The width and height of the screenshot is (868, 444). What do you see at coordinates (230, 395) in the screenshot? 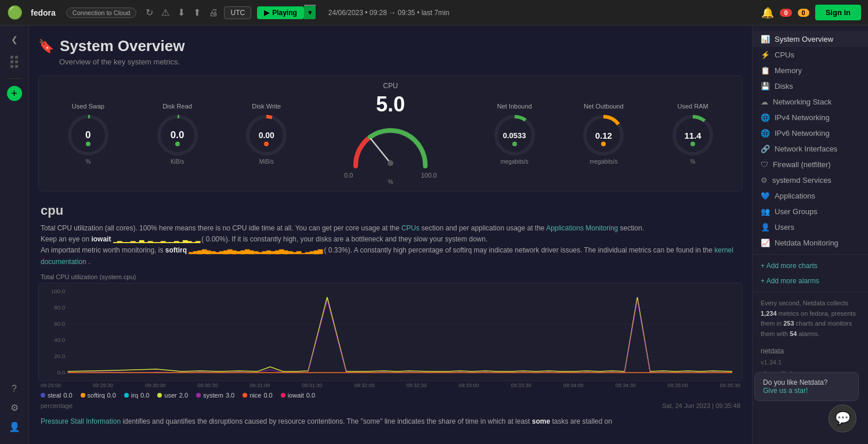
I see `system-value: 3.0` at bounding box center [230, 395].